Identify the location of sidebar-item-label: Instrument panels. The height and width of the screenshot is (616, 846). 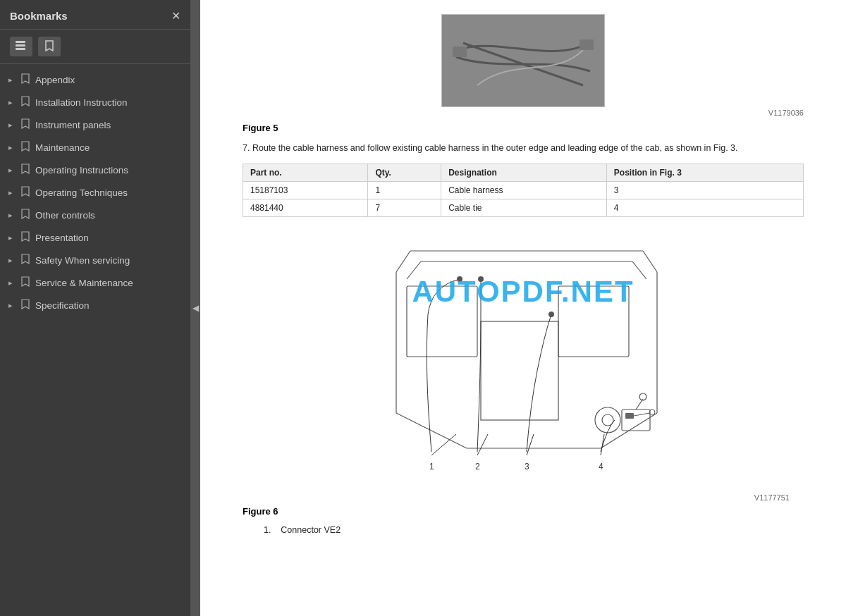
(109, 125).